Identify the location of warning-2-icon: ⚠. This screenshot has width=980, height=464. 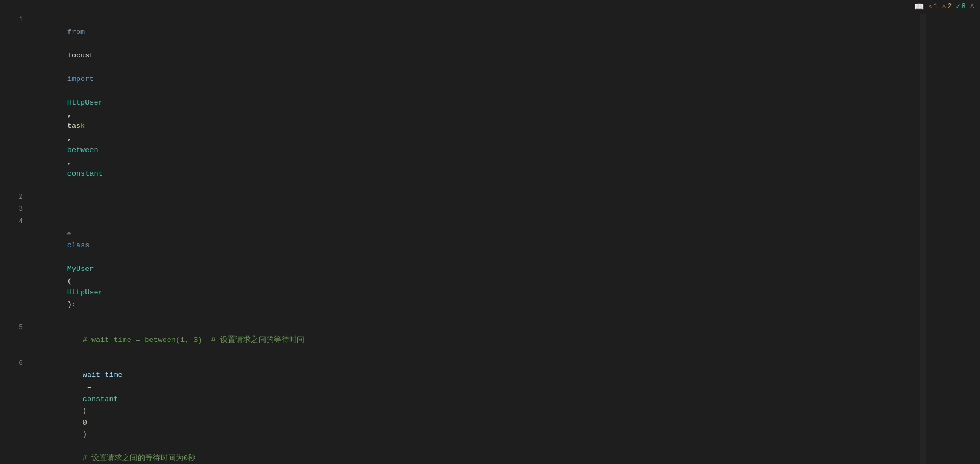
(944, 7).